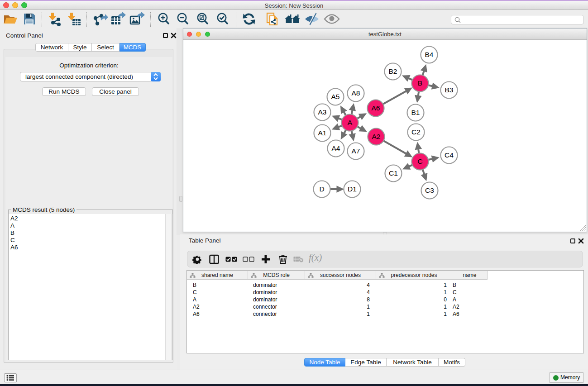 This screenshot has width=588, height=386. I want to click on svg-text: B1, so click(416, 112).